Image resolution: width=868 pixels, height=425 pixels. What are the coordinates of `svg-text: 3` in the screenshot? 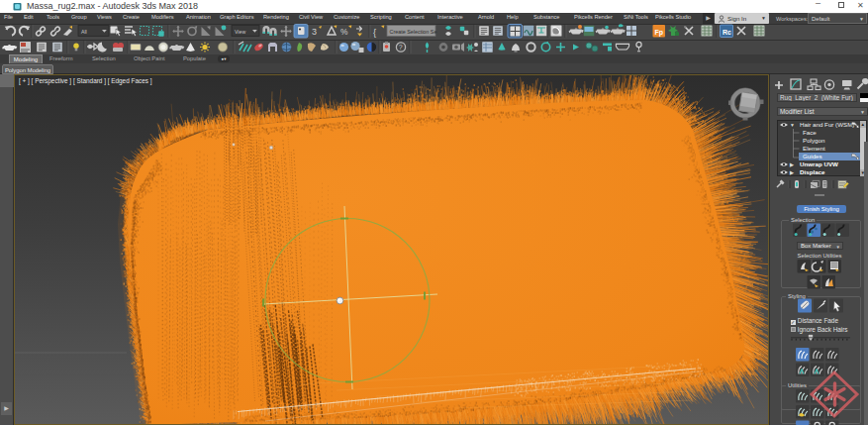 It's located at (315, 32).